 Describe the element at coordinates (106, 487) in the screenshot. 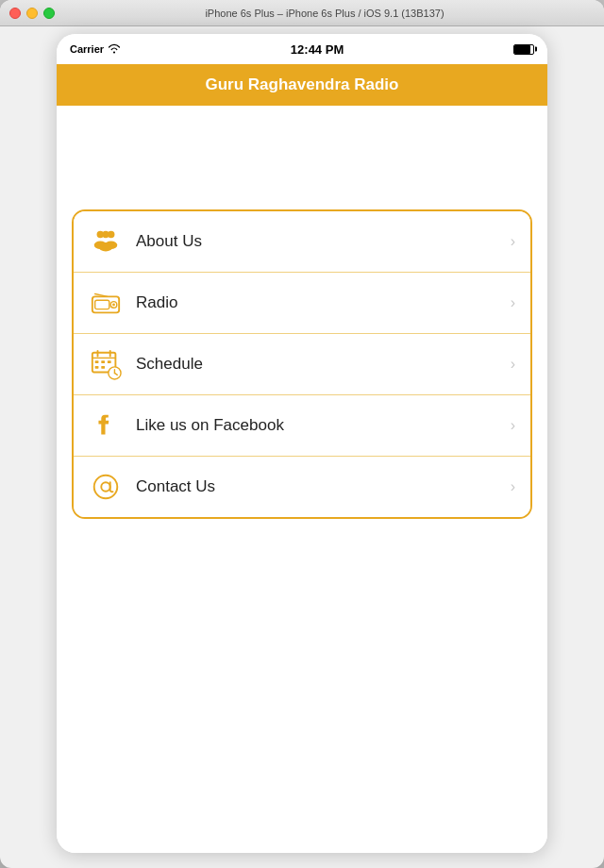

I see `at-icon` at that location.